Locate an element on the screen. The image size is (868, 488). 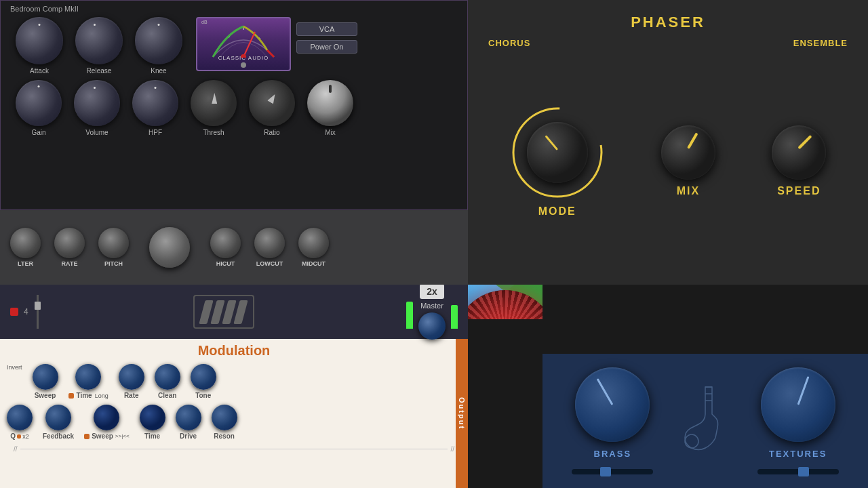
brass-knob-dot is located at coordinates (605, 392).